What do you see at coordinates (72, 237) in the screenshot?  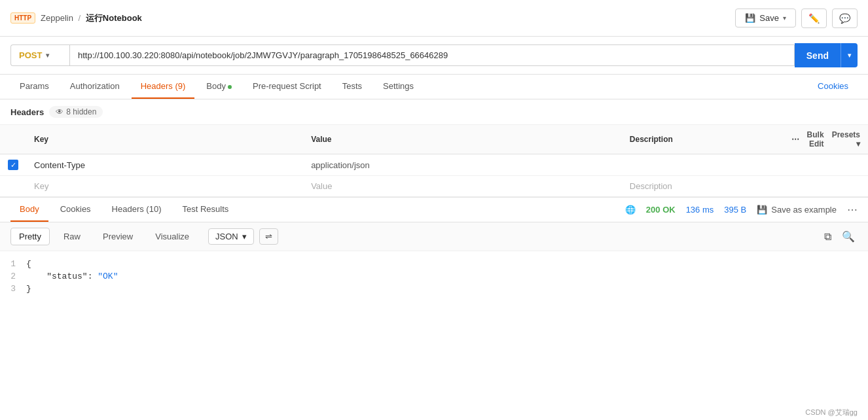 I see `view-raw-button: Raw` at bounding box center [72, 237].